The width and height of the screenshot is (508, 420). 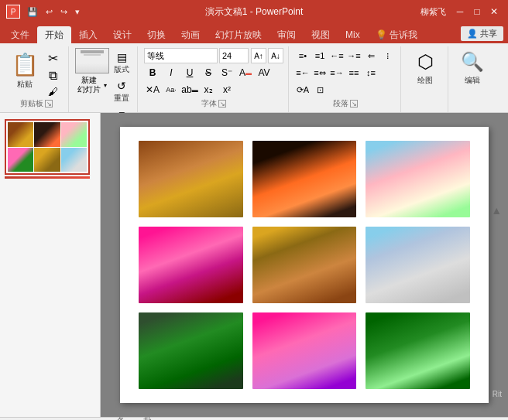 I want to click on numbered-list-button: ≡1, so click(x=320, y=56).